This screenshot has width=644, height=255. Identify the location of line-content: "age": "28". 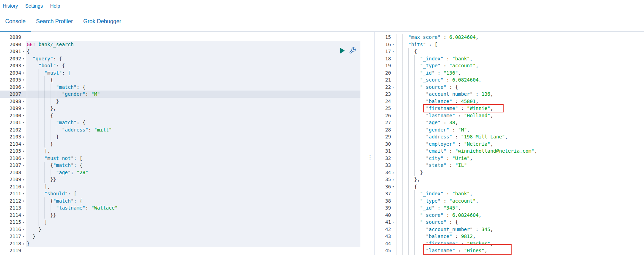
(195, 173).